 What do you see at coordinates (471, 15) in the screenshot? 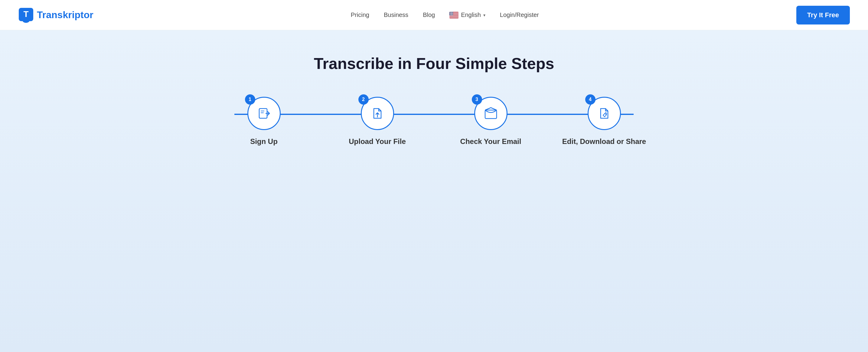
I see `language-label: English` at bounding box center [471, 15].